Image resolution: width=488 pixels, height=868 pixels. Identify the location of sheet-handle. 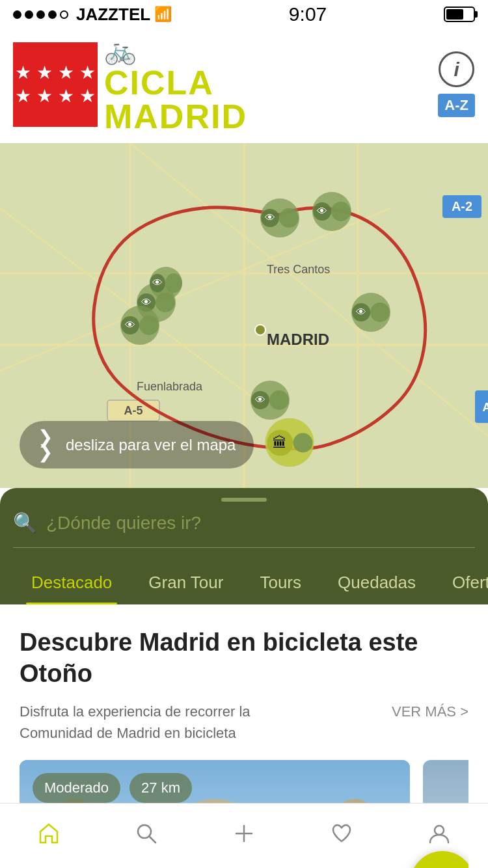
(244, 500).